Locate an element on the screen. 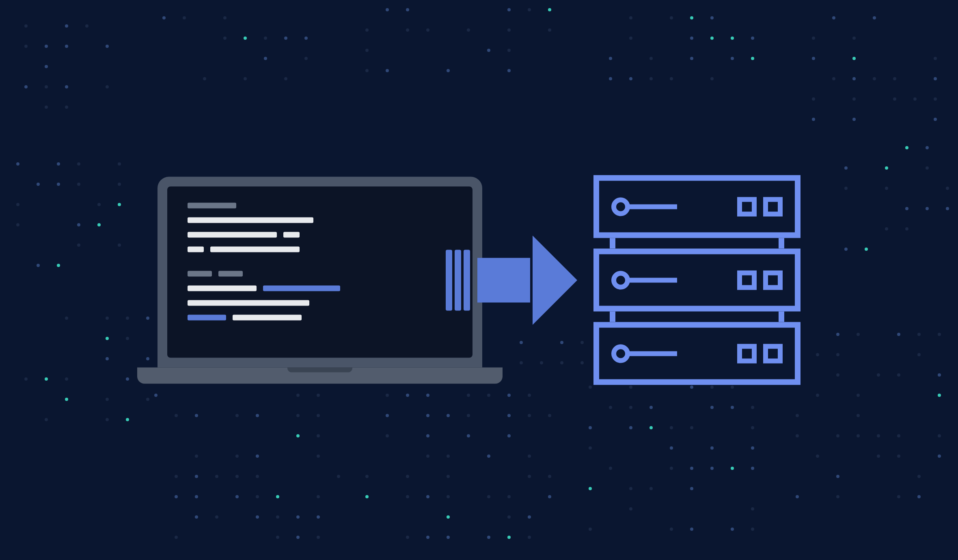  laptop-base is located at coordinates (320, 375).